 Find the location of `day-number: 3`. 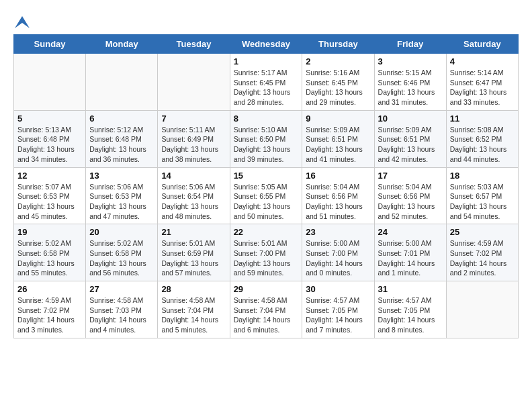

day-number: 3 is located at coordinates (410, 62).